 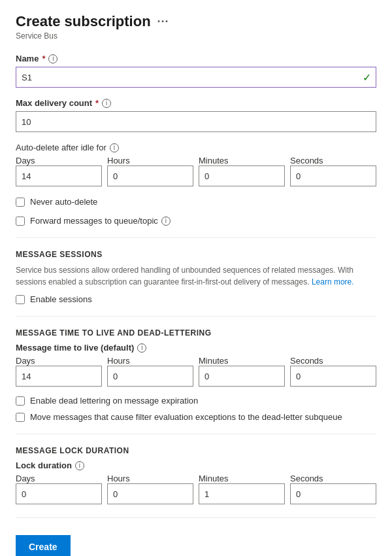 I want to click on never-auto-delete-label: Never auto-delete, so click(x=64, y=201).